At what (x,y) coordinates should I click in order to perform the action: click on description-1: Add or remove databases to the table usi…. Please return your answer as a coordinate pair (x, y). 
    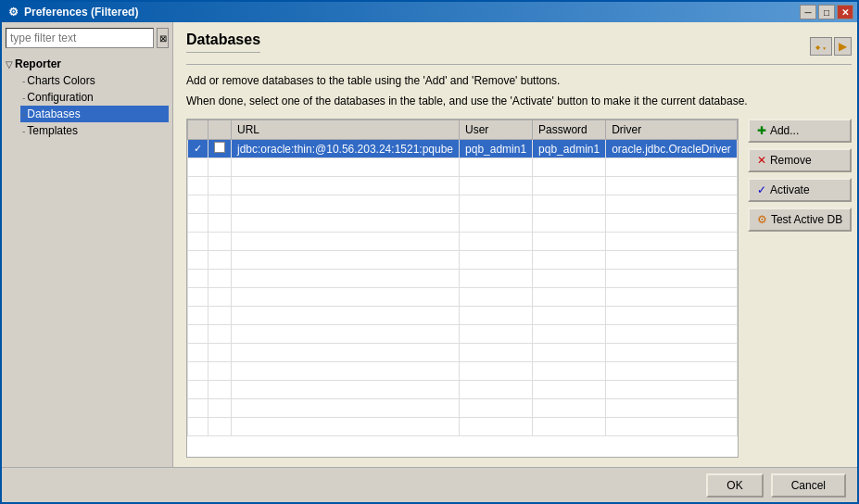
    Looking at the image, I should click on (519, 81).